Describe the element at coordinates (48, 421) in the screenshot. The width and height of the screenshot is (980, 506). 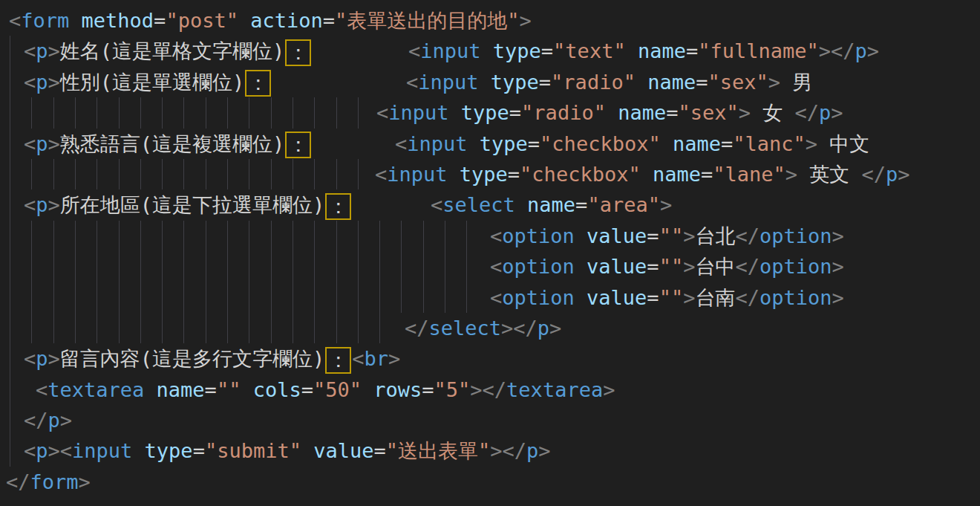
I see `code-segment: </p>` at that location.